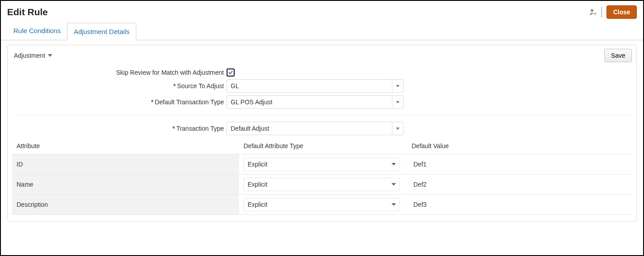 The height and width of the screenshot is (256, 644). I want to click on table-row: ID Explicit Def1, so click(322, 165).